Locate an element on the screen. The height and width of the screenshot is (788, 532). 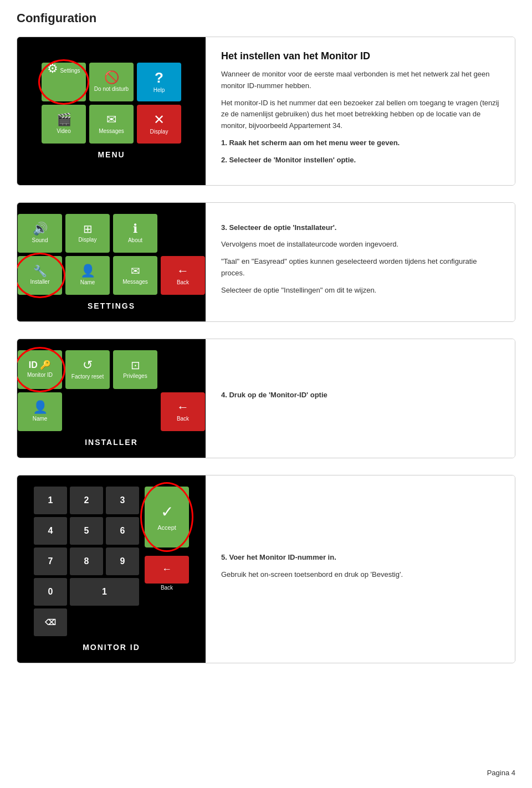
section1-text: Het instellen van het Monitor ID Wanneer… is located at coordinates (360, 111).